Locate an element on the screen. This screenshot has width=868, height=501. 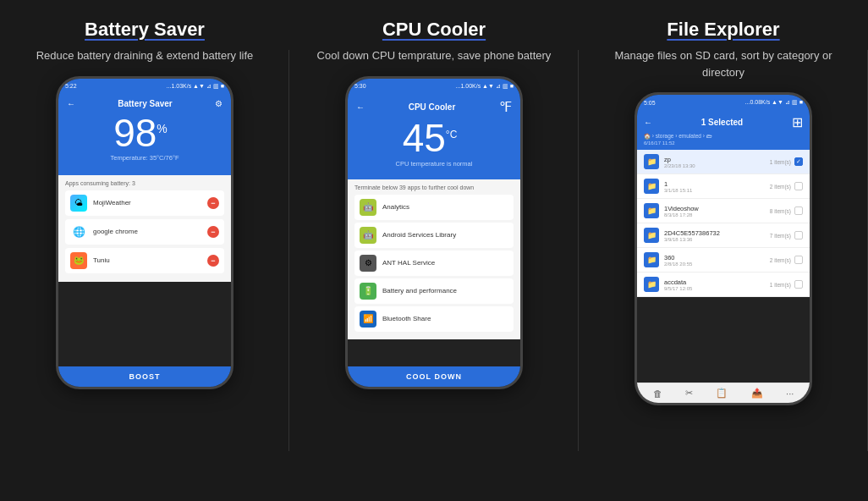
android-services-name: Android Services Library is located at coordinates (445, 235).